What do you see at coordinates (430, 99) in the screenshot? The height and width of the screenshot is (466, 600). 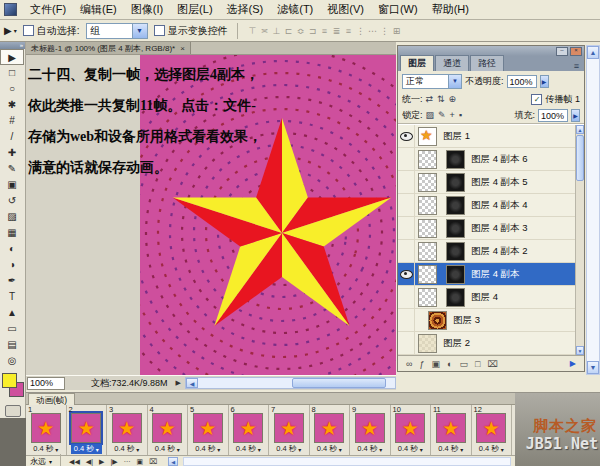 I see `unify-position-icon: ⇄` at bounding box center [430, 99].